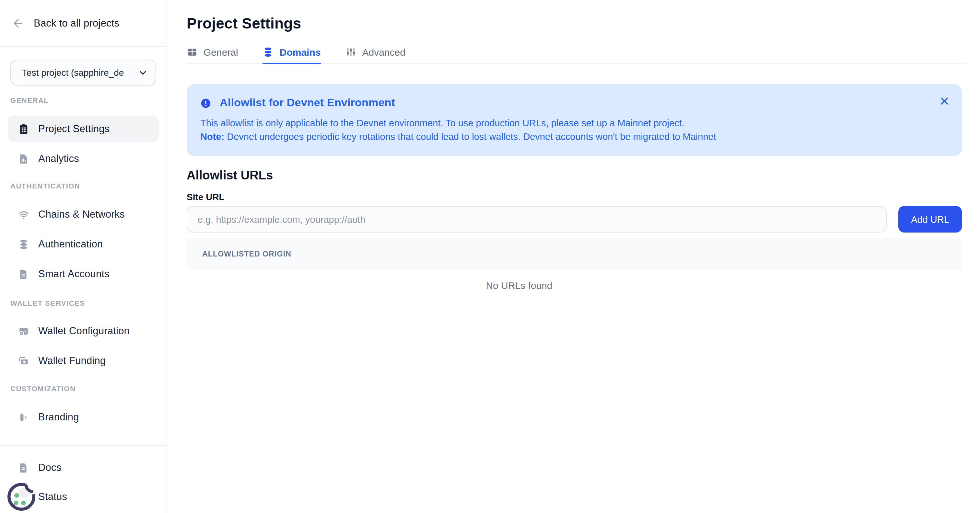 This screenshot has height=513, width=980. I want to click on sidebar-item-wallet-configuration: Wallet Configuration, so click(83, 331).